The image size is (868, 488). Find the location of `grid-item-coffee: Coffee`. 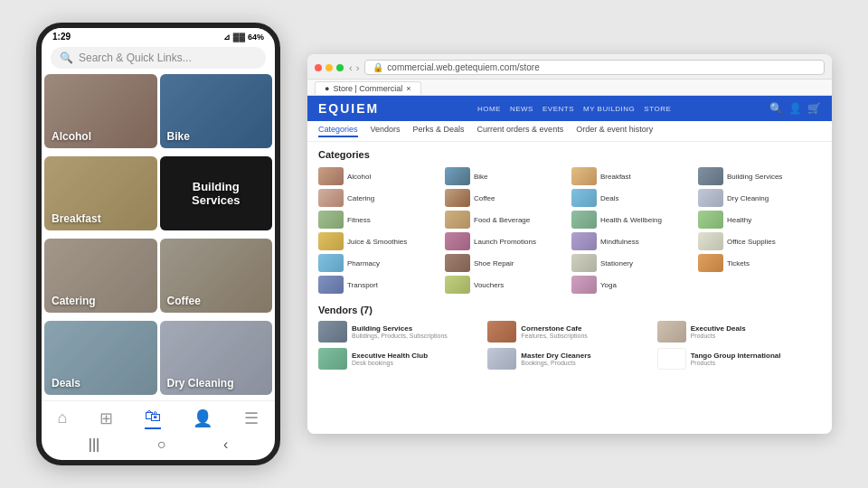

grid-item-coffee: Coffee is located at coordinates (217, 276).